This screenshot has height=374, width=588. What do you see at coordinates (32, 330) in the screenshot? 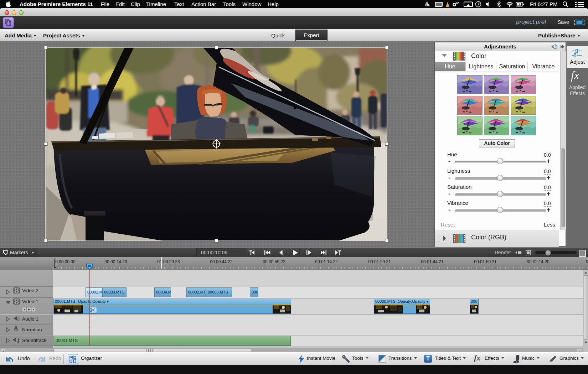
I see `svg-text: Narration` at bounding box center [32, 330].